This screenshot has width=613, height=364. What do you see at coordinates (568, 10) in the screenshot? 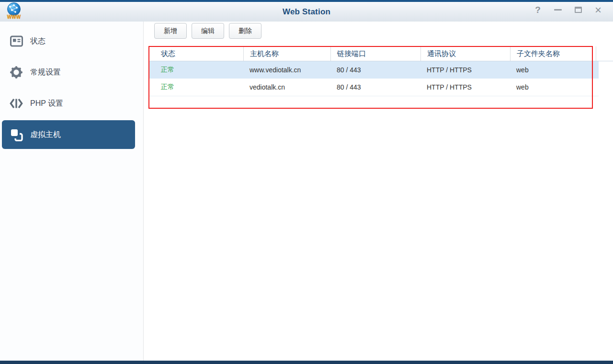
I see `window-controls: ? ×` at bounding box center [568, 10].